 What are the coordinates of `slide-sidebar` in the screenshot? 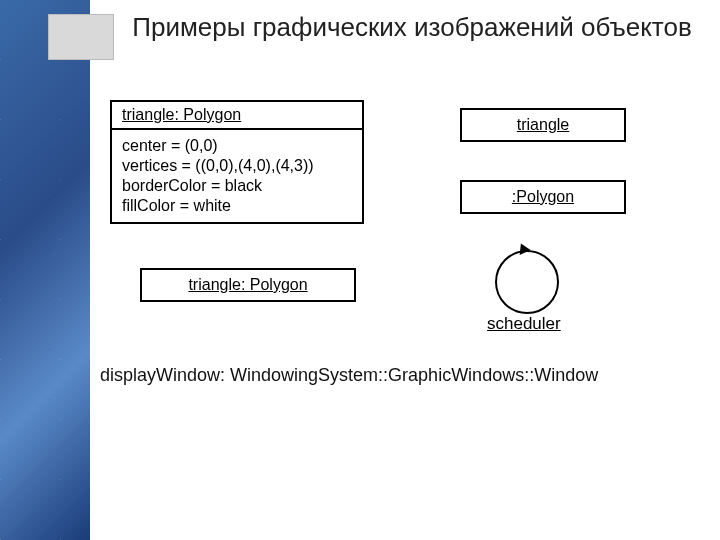 It's located at (45, 270).